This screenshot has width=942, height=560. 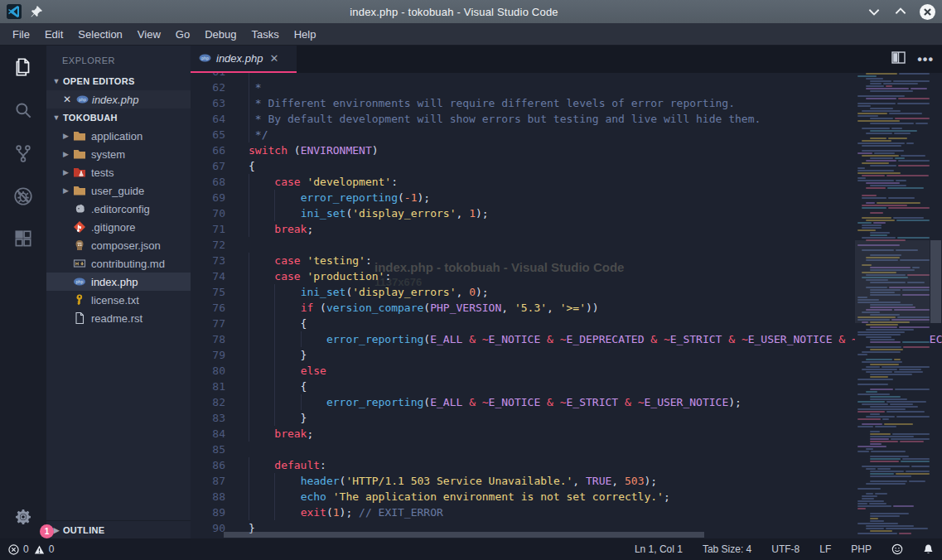 I want to click on tree-item-tests: ▶tests, so click(x=118, y=172).